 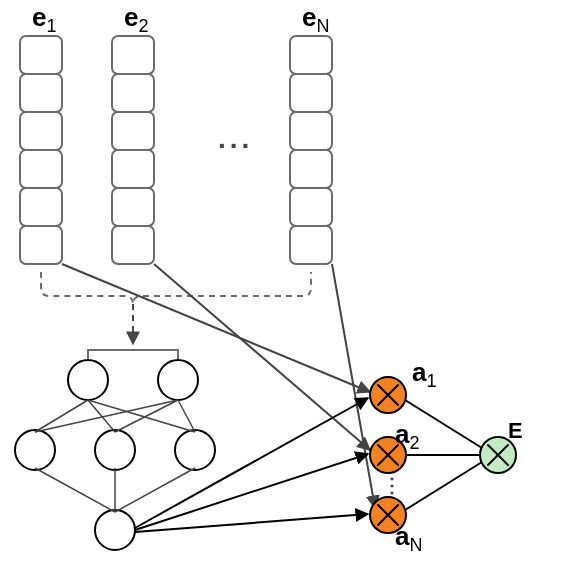 I want to click on label-e1: e1, so click(x=44, y=19).